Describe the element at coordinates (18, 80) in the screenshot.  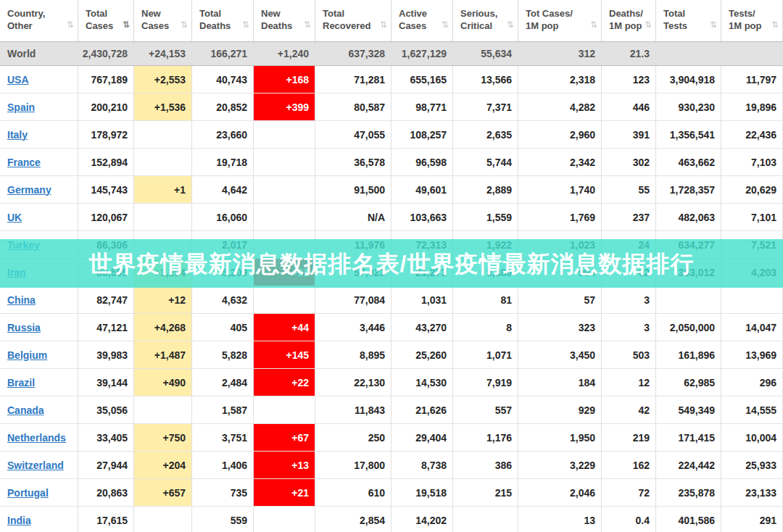
I see `country-link: USA` at that location.